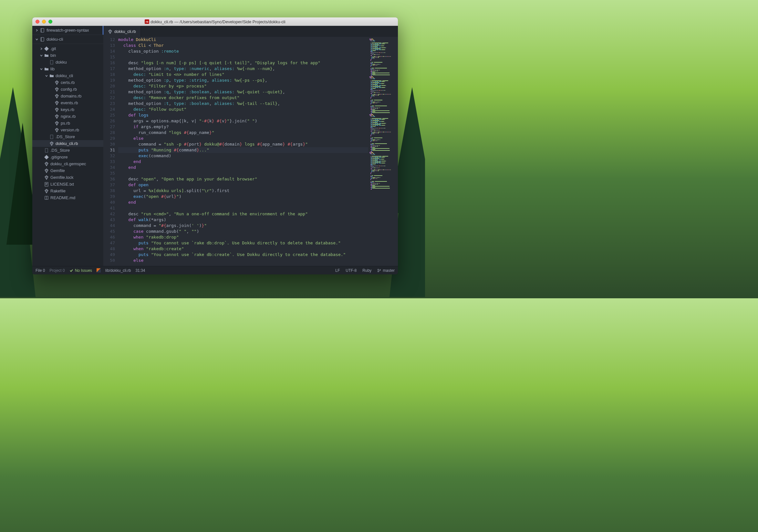 This screenshot has width=758, height=532. What do you see at coordinates (68, 110) in the screenshot?
I see `tree-file: keys.rb` at bounding box center [68, 110].